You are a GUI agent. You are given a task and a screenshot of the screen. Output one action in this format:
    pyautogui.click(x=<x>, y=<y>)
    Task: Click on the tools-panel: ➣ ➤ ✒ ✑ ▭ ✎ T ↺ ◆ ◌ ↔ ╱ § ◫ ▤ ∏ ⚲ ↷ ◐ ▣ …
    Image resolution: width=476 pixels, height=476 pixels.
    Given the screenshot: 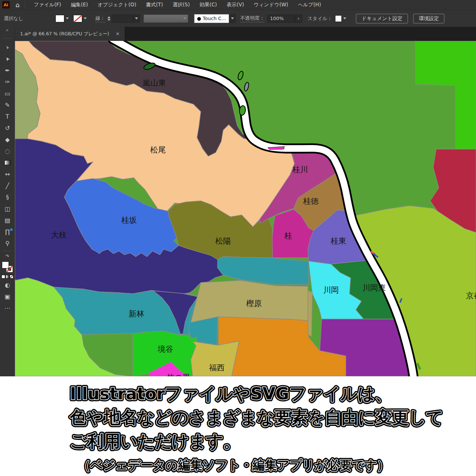 What is the action you would take?
    pyautogui.click(x=7, y=209)
    